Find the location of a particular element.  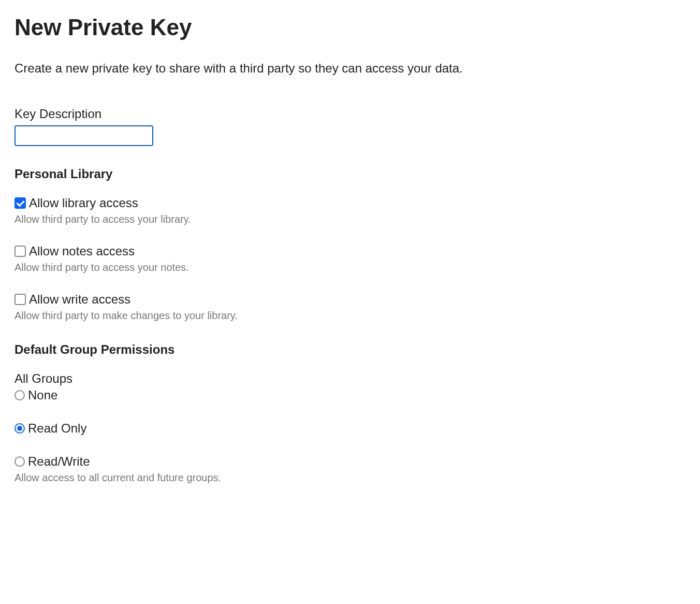

page-title: New Private Key is located at coordinates (350, 27).